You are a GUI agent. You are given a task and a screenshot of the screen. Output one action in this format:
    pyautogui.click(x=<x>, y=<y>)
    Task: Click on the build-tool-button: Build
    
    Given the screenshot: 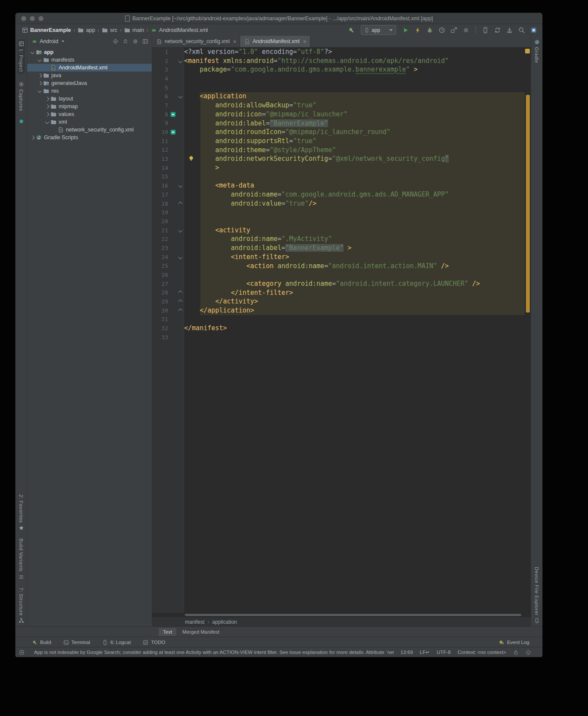 What is the action you would take?
    pyautogui.click(x=41, y=642)
    